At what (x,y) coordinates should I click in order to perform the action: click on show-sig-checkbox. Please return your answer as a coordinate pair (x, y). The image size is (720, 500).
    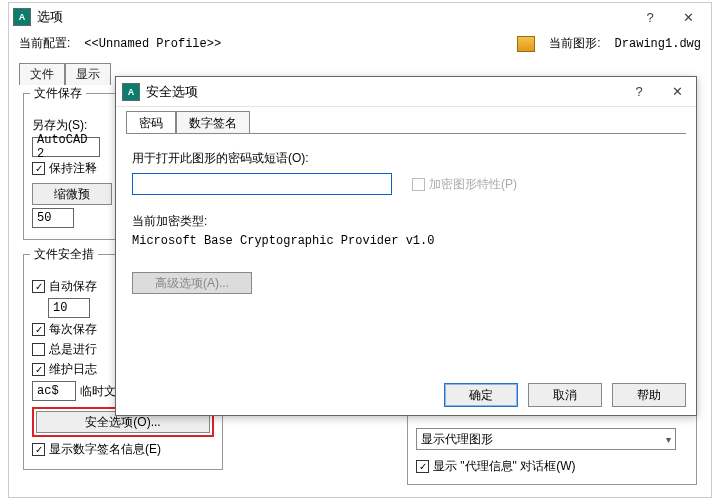
    Looking at the image, I should click on (38, 450).